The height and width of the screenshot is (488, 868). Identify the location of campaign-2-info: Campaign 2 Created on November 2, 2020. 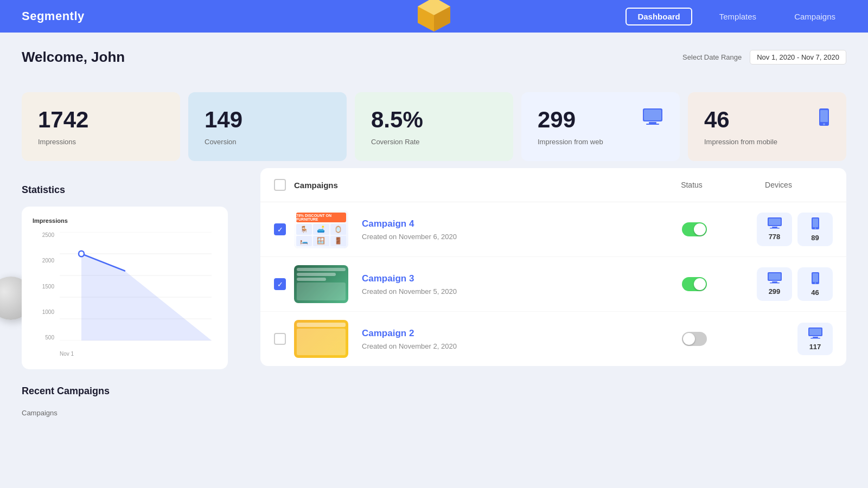
(505, 339).